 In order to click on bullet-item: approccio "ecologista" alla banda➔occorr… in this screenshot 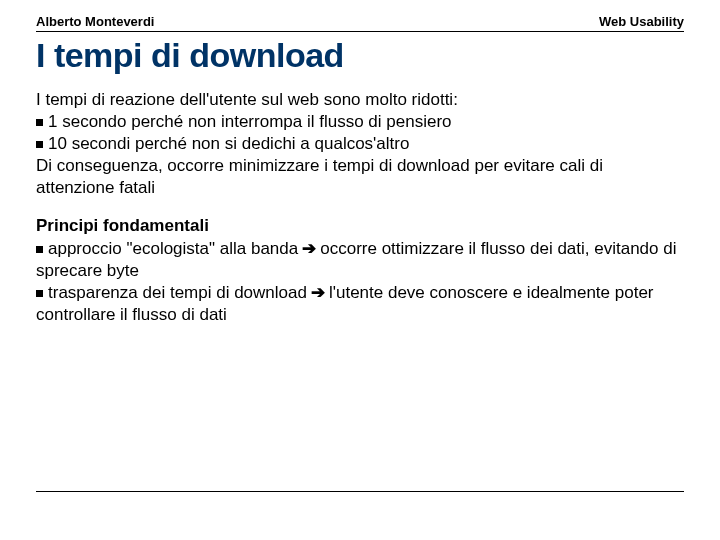, I will do `click(360, 260)`.